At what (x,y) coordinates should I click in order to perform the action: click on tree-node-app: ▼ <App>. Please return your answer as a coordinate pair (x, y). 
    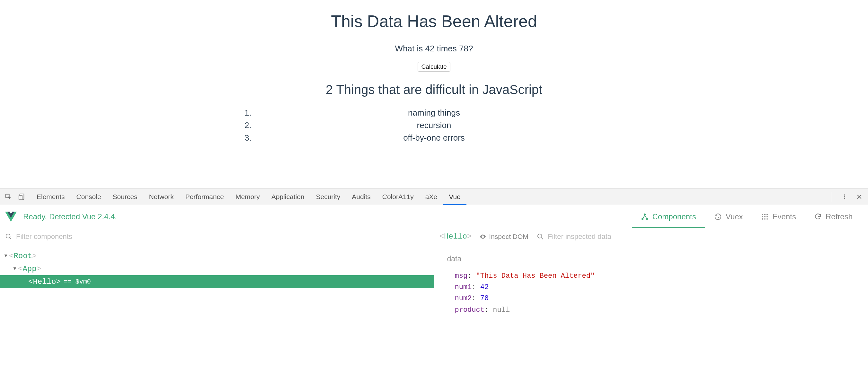
    Looking at the image, I should click on (217, 269).